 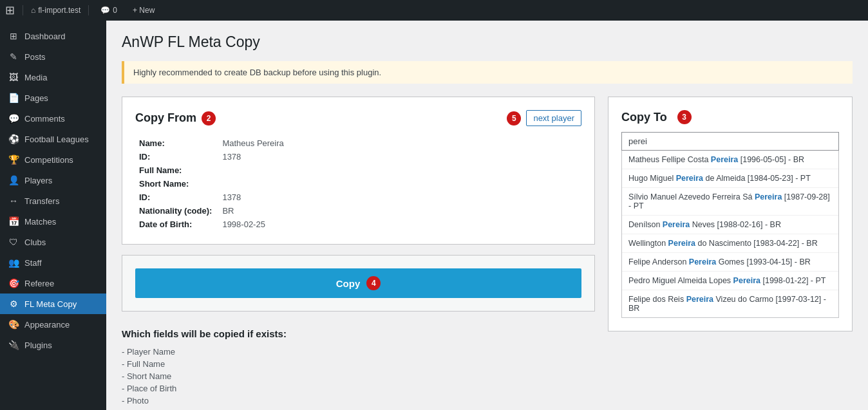 What do you see at coordinates (358, 408) in the screenshot?
I see `field-item: - BIO` at bounding box center [358, 408].